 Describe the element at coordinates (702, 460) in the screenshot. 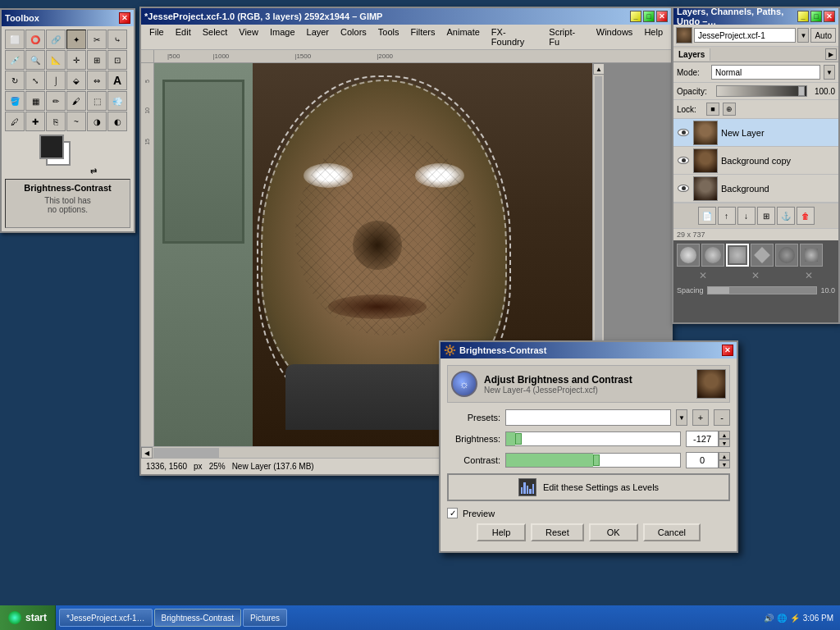

I see `contrast-value-box: 0` at that location.